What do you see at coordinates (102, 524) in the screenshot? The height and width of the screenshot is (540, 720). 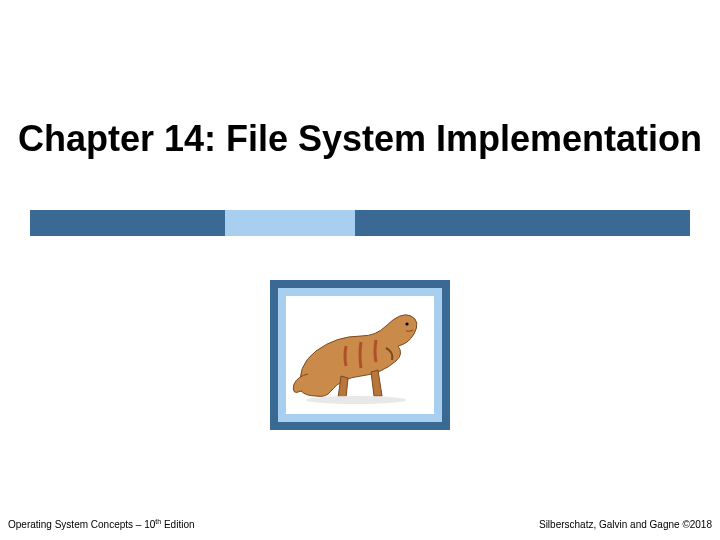 I see `footer-left: Operating System Concepts – 10th Edition` at bounding box center [102, 524].